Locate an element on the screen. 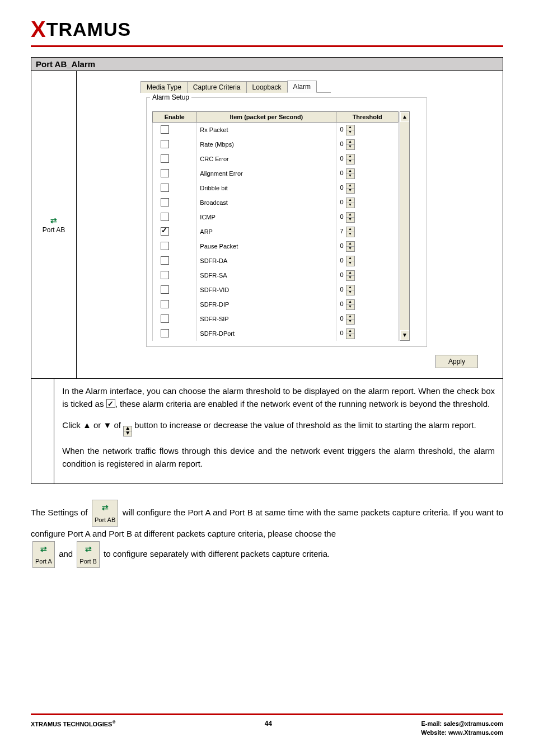 The width and height of the screenshot is (534, 756). table-row: CRC Error0▲▼ is located at coordinates (275, 159).